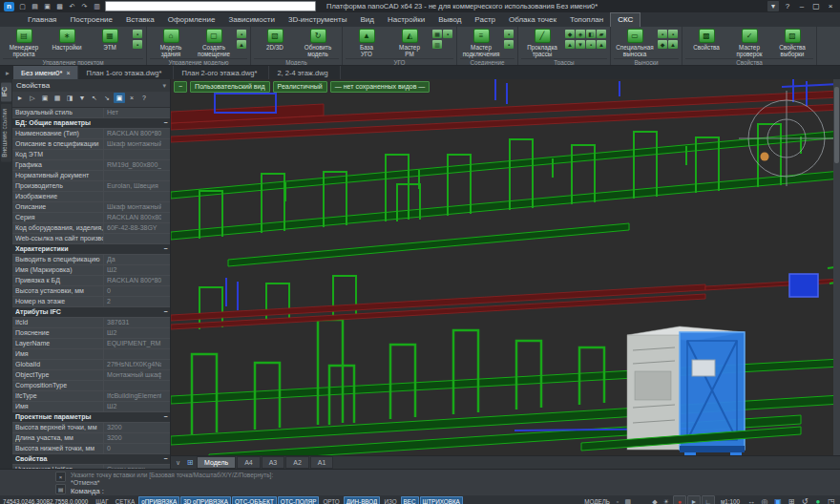  What do you see at coordinates (242, 44) in the screenshot?
I see `model-mgmt-extra-icon-2: ▲` at bounding box center [242, 44].